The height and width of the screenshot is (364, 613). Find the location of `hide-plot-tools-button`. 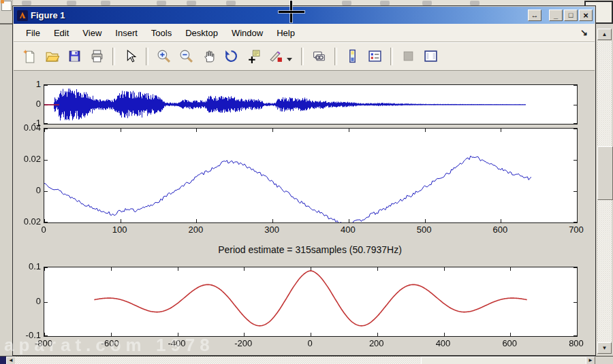

hide-plot-tools-button is located at coordinates (408, 56).